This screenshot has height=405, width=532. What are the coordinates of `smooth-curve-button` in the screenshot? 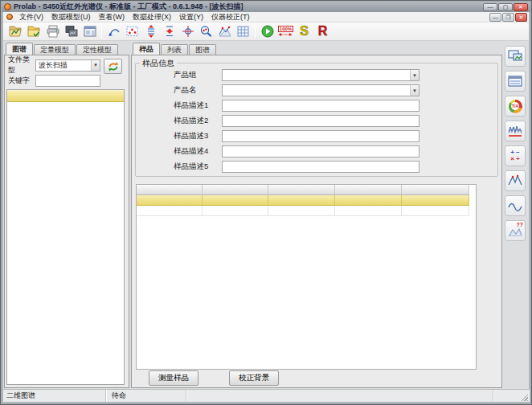 It's located at (515, 206).